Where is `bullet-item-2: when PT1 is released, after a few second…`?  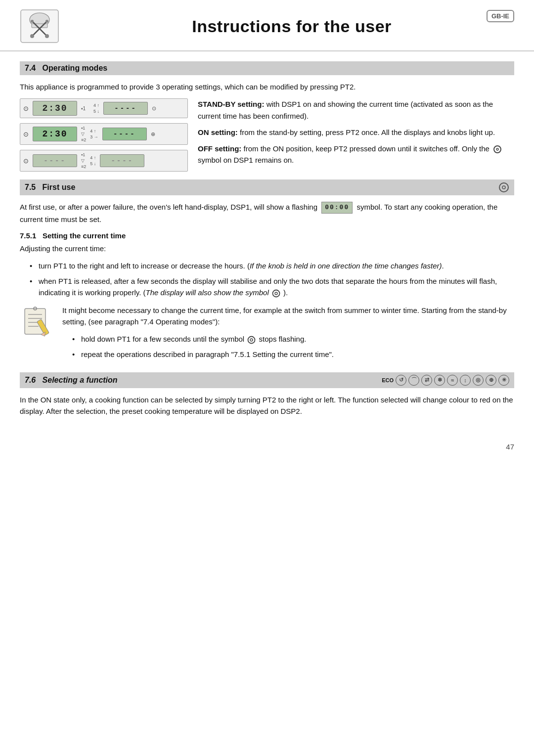 bullet-item-2: when PT1 is released, after a few second… is located at coordinates (272, 287).